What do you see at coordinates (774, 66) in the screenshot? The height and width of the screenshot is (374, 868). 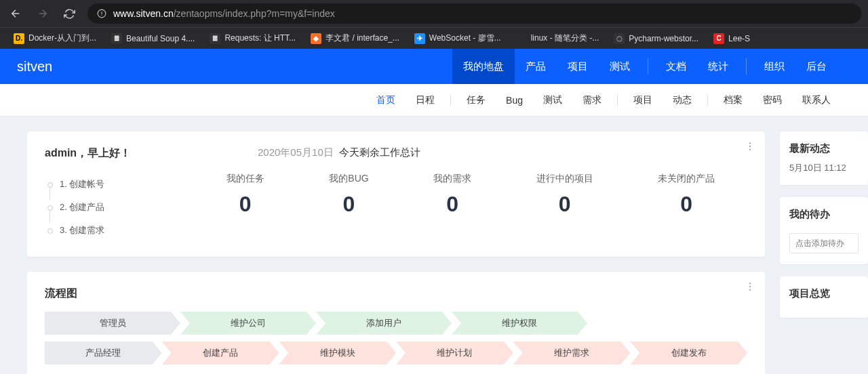 I see `nav-item: 组织` at bounding box center [774, 66].